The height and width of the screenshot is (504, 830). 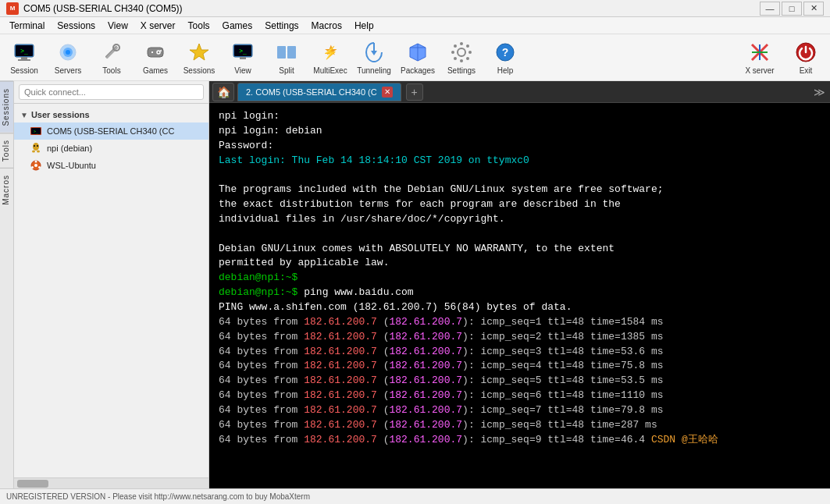 I want to click on toolbar-settings: Settings, so click(x=461, y=58).